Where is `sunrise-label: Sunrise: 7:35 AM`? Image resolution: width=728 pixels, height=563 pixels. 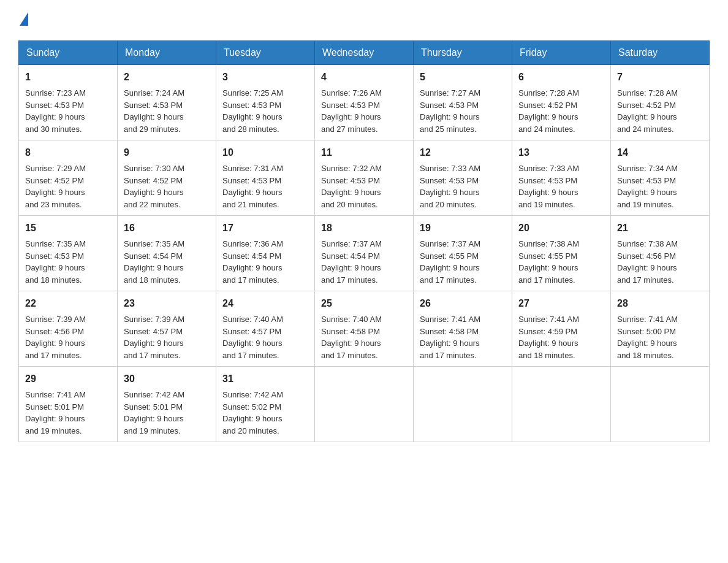 sunrise-label: Sunrise: 7:35 AM is located at coordinates (55, 244).